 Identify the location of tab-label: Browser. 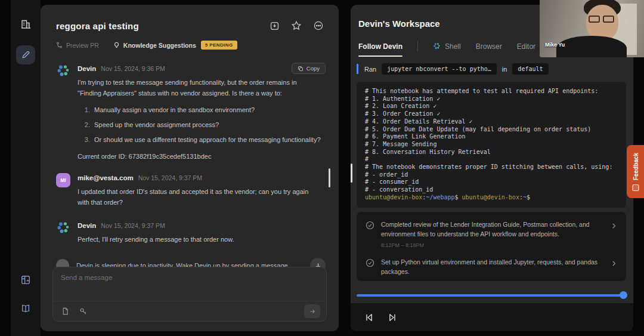
(489, 47).